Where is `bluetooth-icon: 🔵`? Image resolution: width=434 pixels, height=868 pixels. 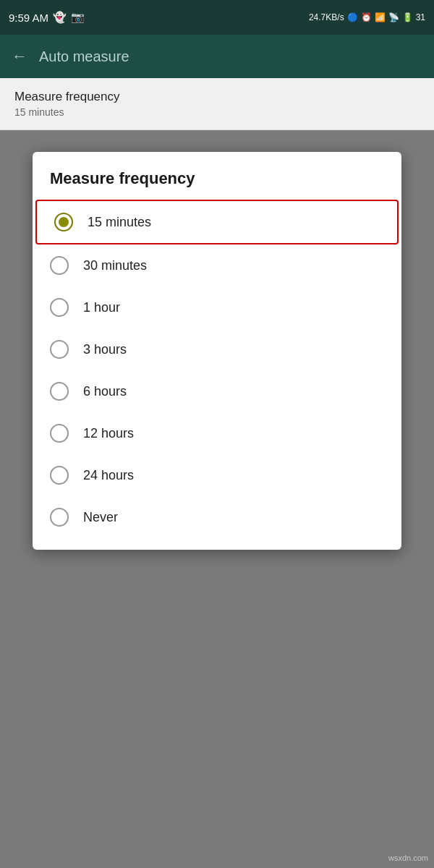 bluetooth-icon: 🔵 is located at coordinates (353, 17).